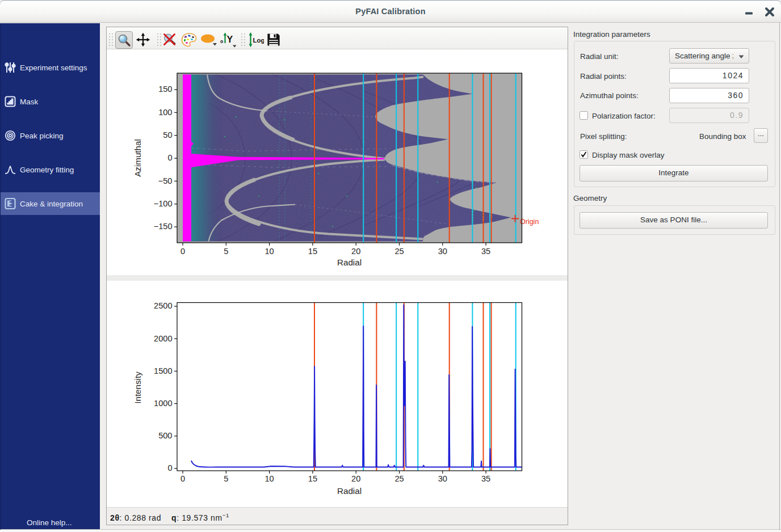 The width and height of the screenshot is (781, 532). What do you see at coordinates (137, 158) in the screenshot?
I see `svg-text: Azimuthal` at bounding box center [137, 158].